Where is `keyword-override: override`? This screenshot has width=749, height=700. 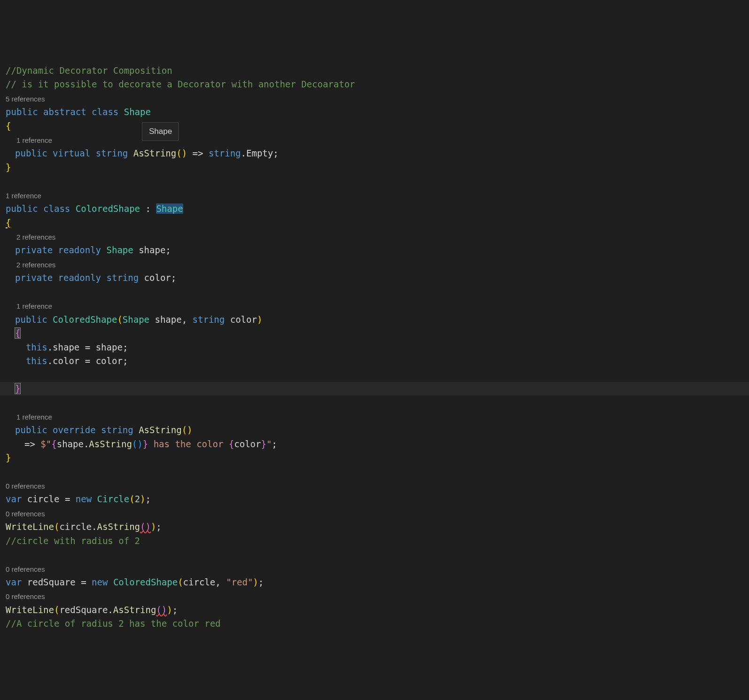 keyword-override: override is located at coordinates (74, 430).